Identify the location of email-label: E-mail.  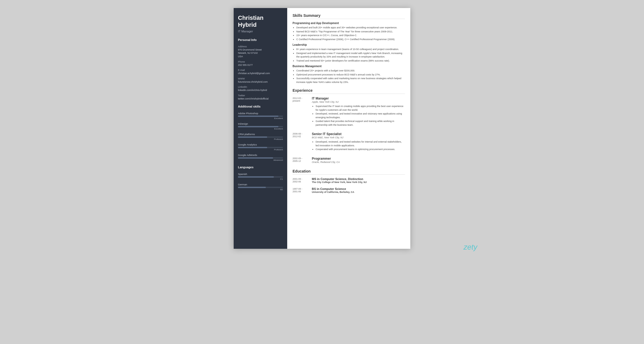
(260, 70).